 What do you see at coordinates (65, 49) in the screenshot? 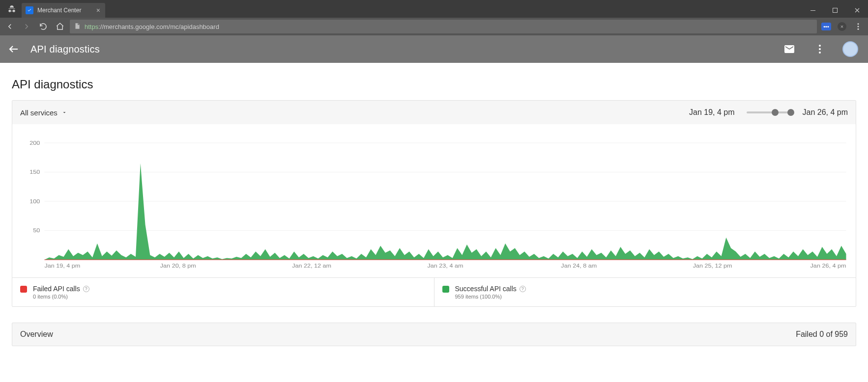
I see `appbar-title: API diagnostics` at bounding box center [65, 49].